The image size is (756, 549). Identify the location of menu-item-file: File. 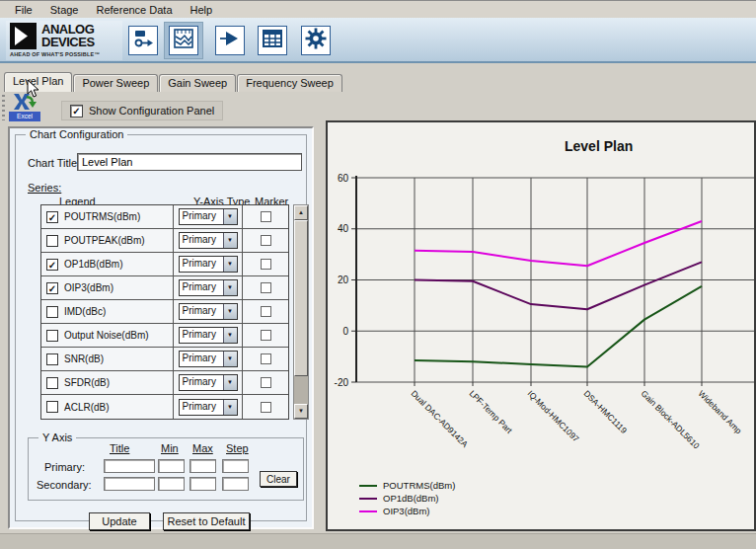
(24, 10).